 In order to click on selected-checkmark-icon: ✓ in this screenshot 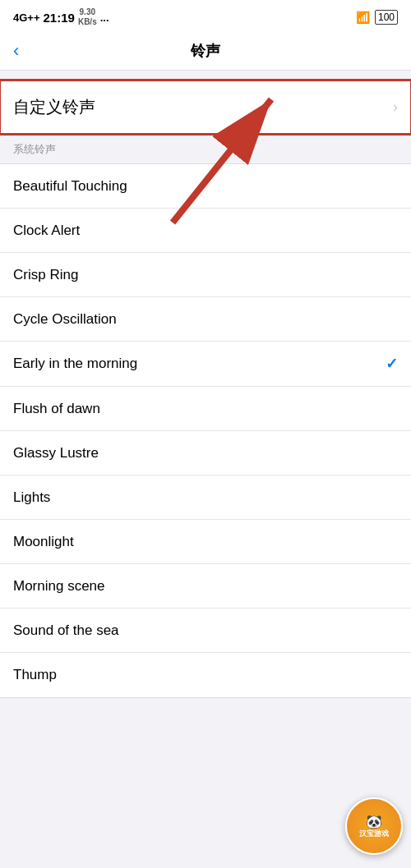, I will do `click(391, 364)`.